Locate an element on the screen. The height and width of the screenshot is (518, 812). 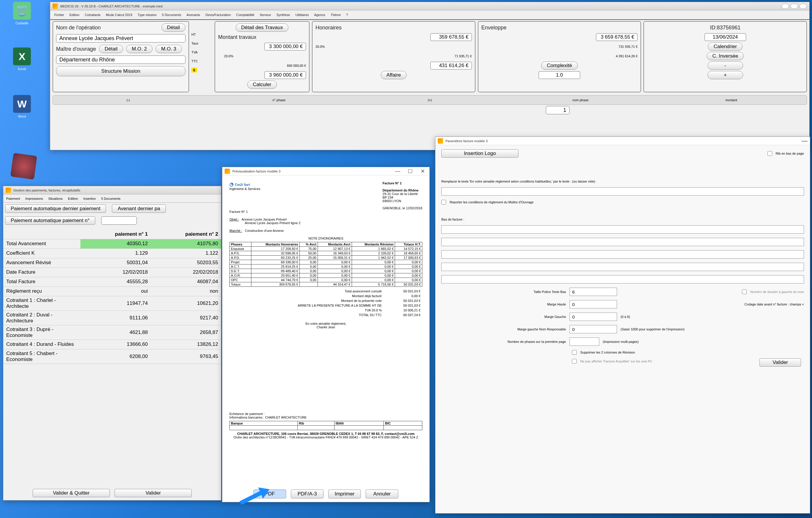
rib-checkbox is located at coordinates (770, 153).